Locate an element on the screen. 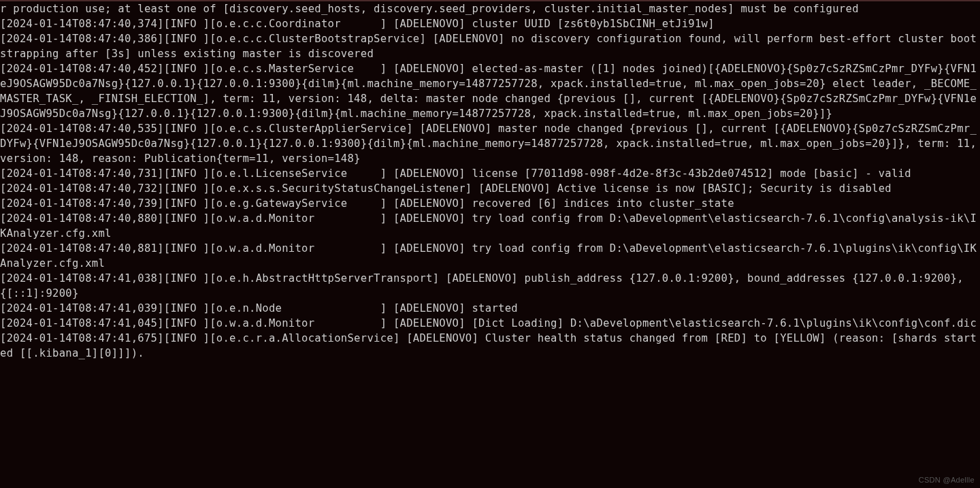 The width and height of the screenshot is (980, 488). log-line: [2024-01-14T08:47:41,038][INFO ][o.e.h.A… is located at coordinates (489, 286).